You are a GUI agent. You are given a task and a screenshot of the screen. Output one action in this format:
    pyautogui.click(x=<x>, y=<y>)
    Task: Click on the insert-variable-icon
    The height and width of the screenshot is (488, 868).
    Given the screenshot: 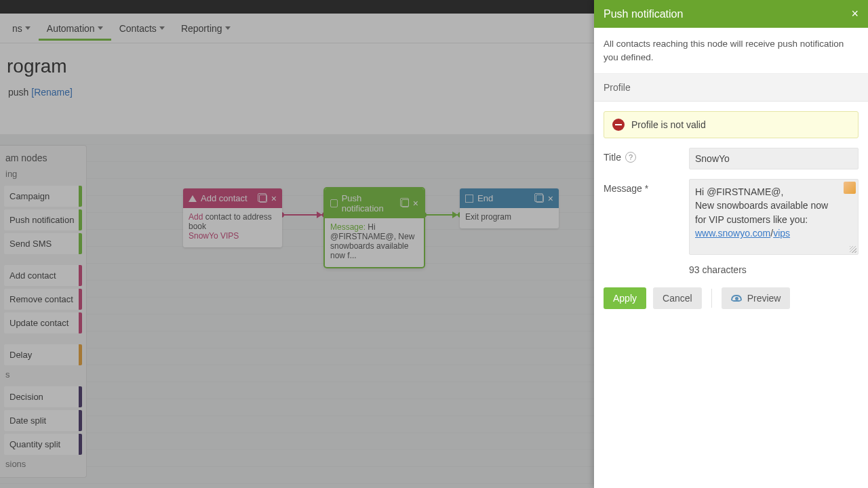 What is the action you would take?
    pyautogui.click(x=850, y=188)
    